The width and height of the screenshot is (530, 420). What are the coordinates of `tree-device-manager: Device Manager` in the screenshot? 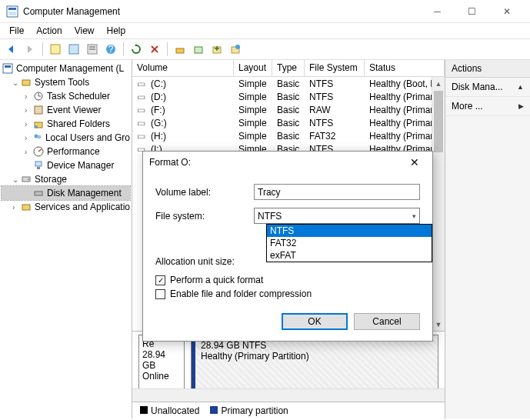 It's located at (66, 165).